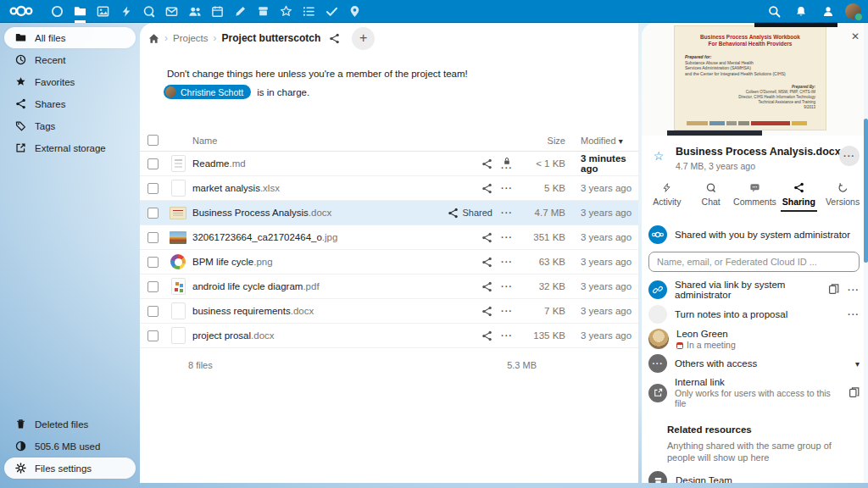 Image resolution: width=868 pixels, height=488 pixels. What do you see at coordinates (854, 314) in the screenshot?
I see `proposal-menu-button: ···` at bounding box center [854, 314].